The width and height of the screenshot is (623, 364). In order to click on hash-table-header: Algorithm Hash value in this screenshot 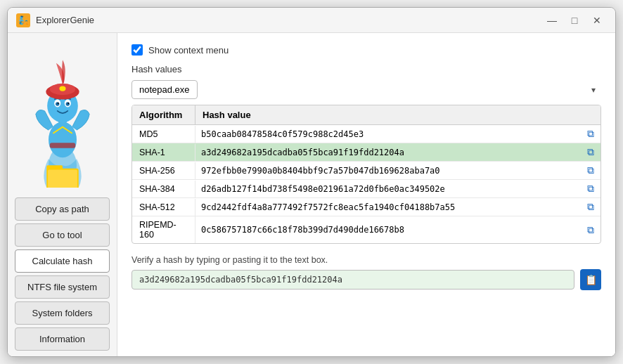, I will do `click(366, 115)`.